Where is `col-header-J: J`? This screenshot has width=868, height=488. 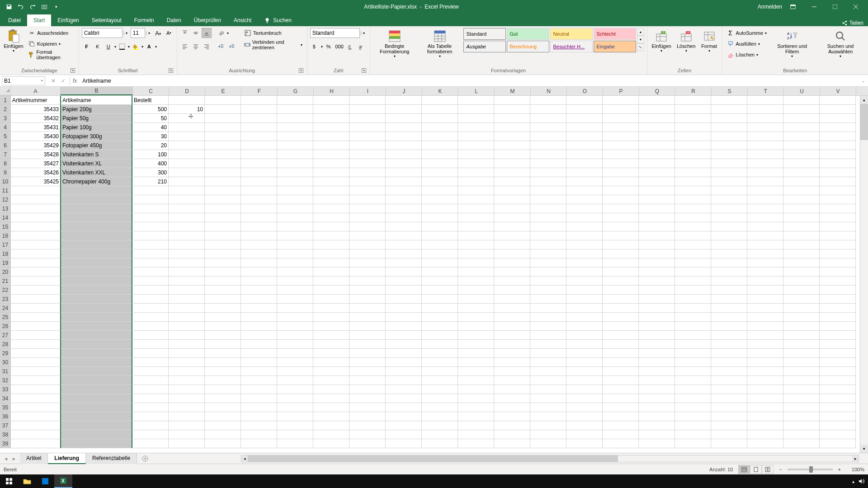 col-header-J: J is located at coordinates (404, 91).